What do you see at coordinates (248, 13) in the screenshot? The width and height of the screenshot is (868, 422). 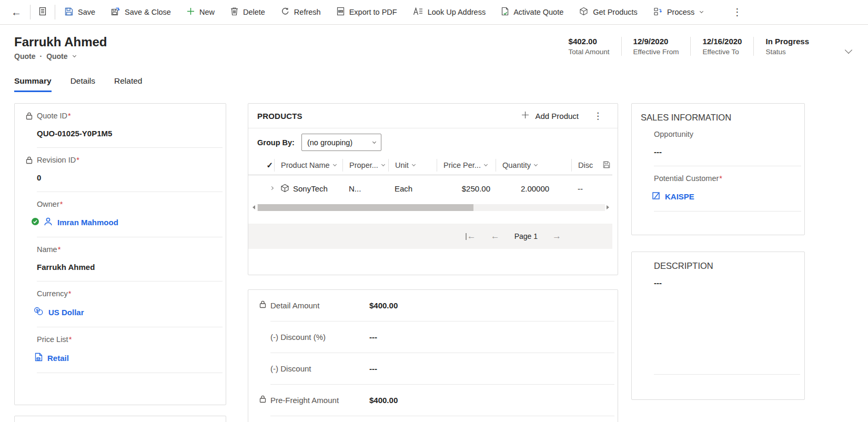 I see `delete-button: Delete` at bounding box center [248, 13].